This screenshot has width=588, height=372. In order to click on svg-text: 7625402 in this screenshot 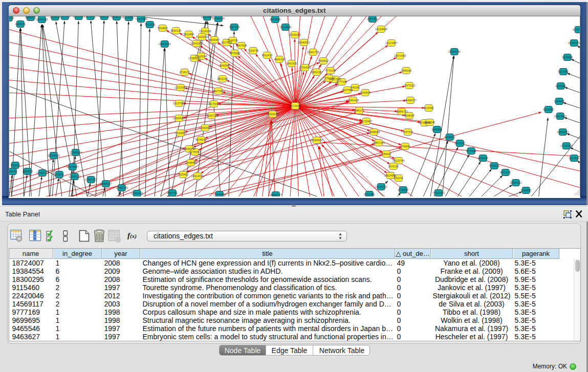, I will do `click(183, 174)`.